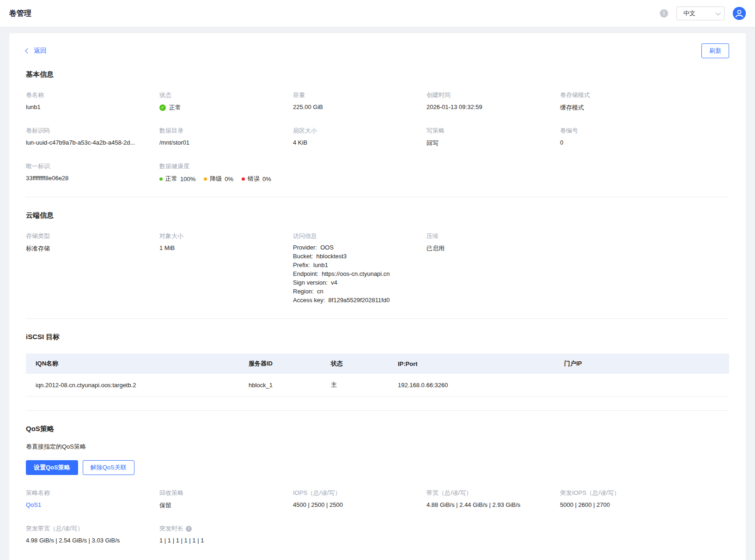 Image resolution: width=755 pixels, height=560 pixels. Describe the element at coordinates (493, 102) in the screenshot. I see `field-created-time: 创建时间 2026-01-13 09:32:59` at that location.